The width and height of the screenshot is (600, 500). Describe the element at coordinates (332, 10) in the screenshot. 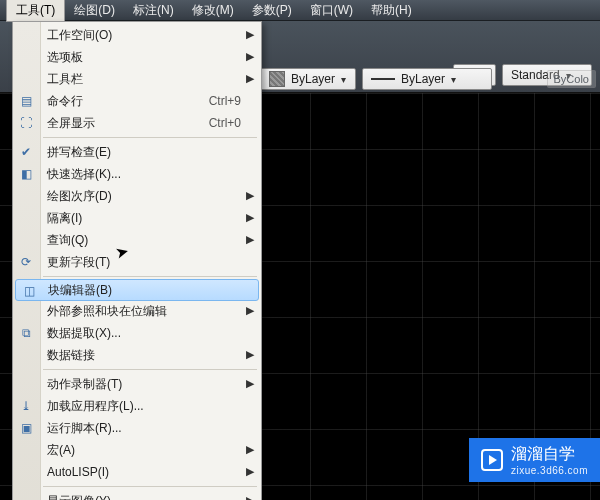

I see `menu-window: 窗口(W)` at that location.